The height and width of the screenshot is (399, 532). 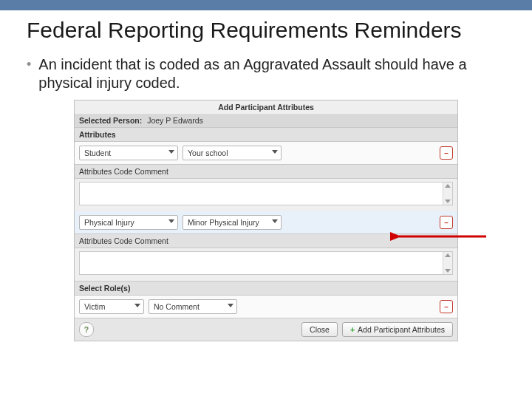 What do you see at coordinates (86, 330) in the screenshot?
I see `help-icon: ?` at bounding box center [86, 330].